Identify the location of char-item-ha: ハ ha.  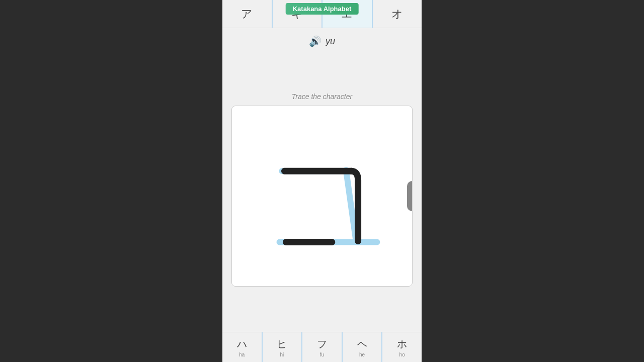
(243, 347).